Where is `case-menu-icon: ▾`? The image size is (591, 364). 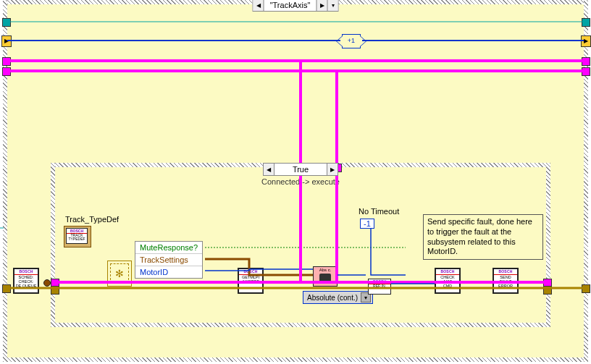
case-menu-icon: ▾ is located at coordinates (333, 6).